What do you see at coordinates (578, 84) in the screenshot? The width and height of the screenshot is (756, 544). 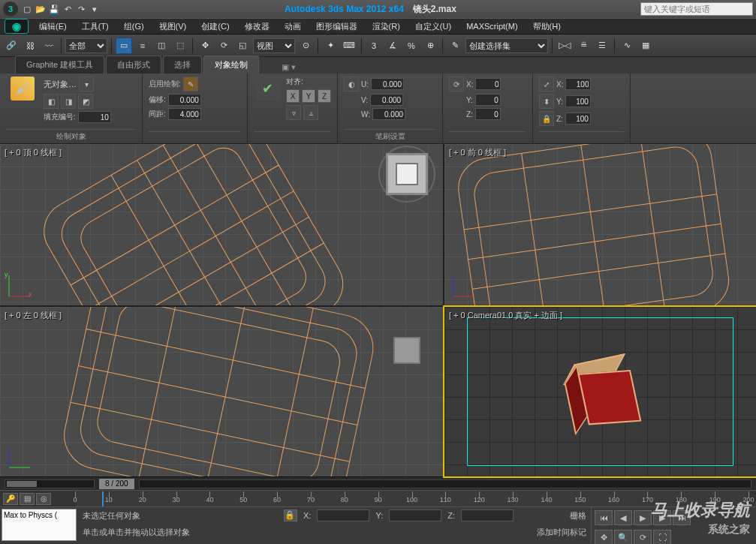 I see `sx-input` at bounding box center [578, 84].